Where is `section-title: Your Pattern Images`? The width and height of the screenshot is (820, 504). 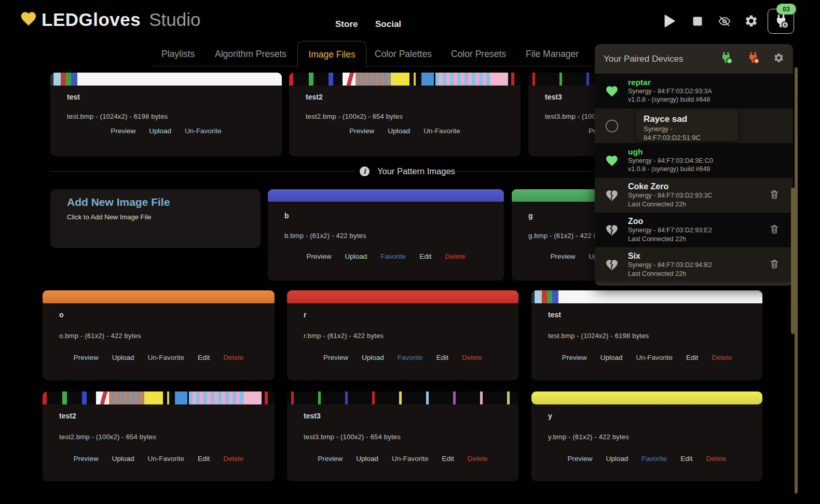 section-title: Your Pattern Images is located at coordinates (416, 171).